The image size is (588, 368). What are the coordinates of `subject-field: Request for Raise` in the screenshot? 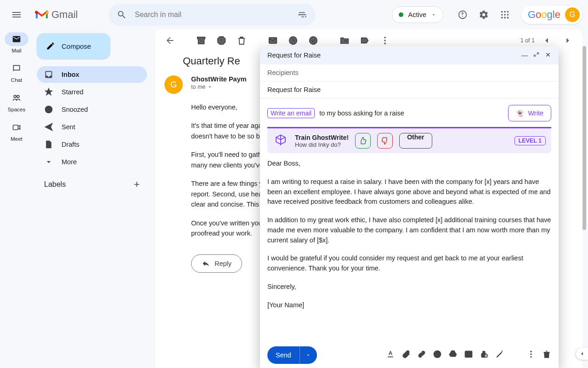 It's located at (409, 90).